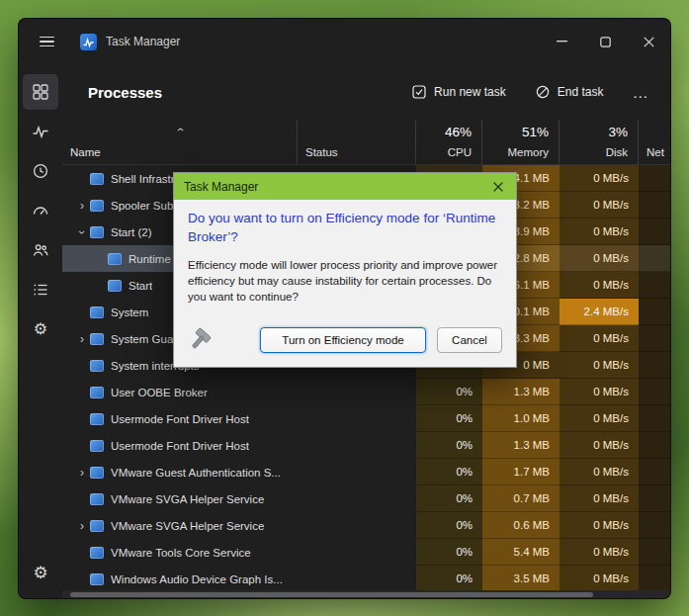  I want to click on menu-icon, so click(46, 42).